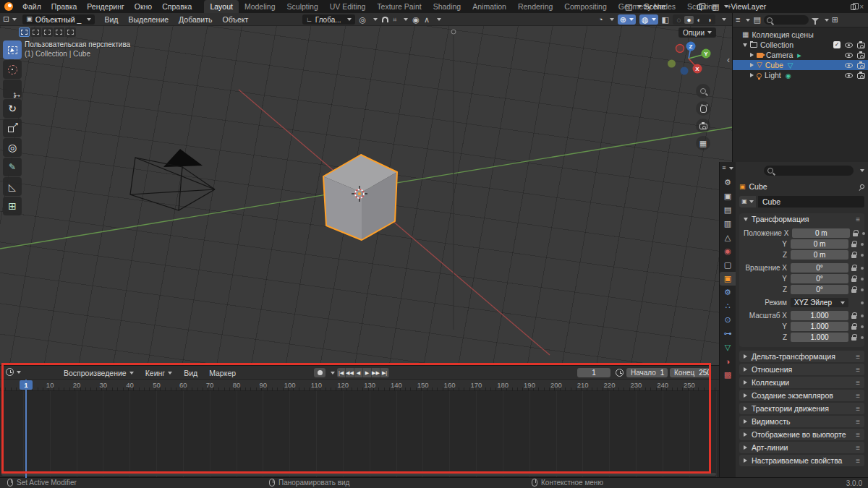 The width and height of the screenshot is (868, 488). I want to click on falloff-icon: ∧, so click(427, 20).